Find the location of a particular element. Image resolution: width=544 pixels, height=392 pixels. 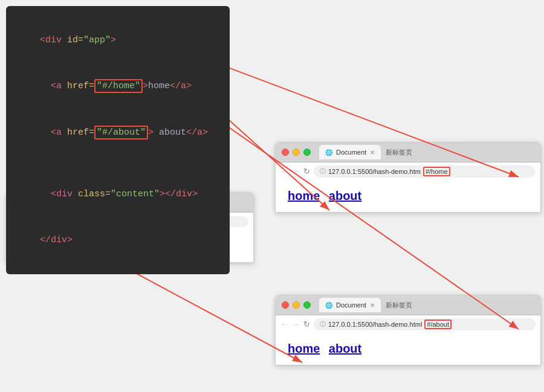

address-hash-3: #/about is located at coordinates (438, 324).